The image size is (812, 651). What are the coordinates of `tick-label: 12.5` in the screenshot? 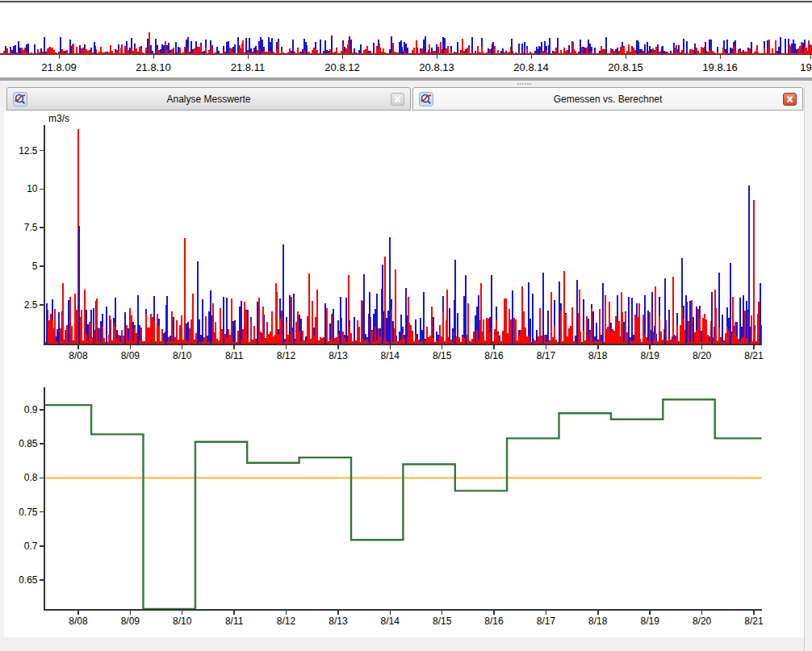 It's located at (28, 151).